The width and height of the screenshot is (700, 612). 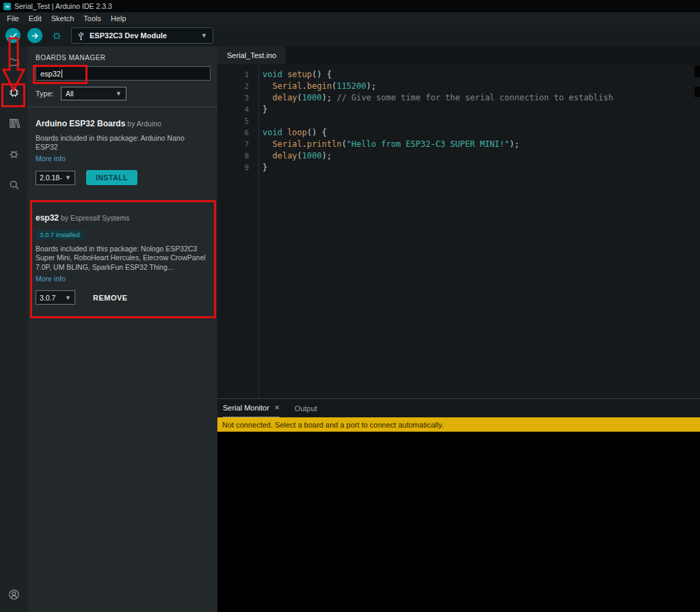 I want to click on code-text: void loop() {, so click(x=295, y=133).